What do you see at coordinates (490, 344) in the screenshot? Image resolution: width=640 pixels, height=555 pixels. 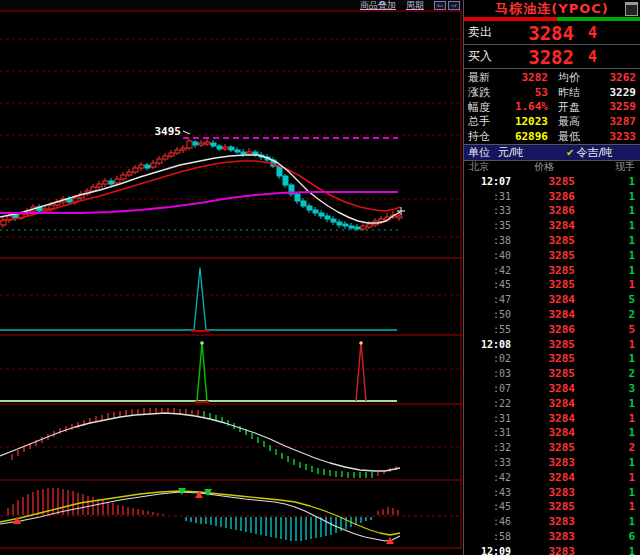 I see `tick-time: 12:08` at bounding box center [490, 344].